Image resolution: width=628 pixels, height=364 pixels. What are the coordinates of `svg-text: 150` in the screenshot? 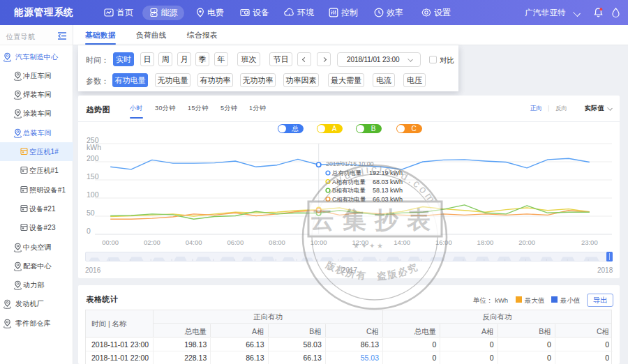 It's located at (93, 176).